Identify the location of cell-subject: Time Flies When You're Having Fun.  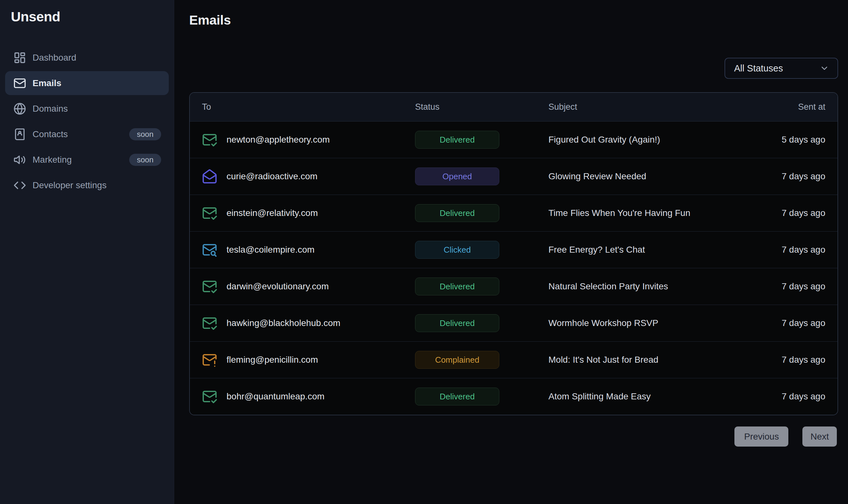
(636, 213).